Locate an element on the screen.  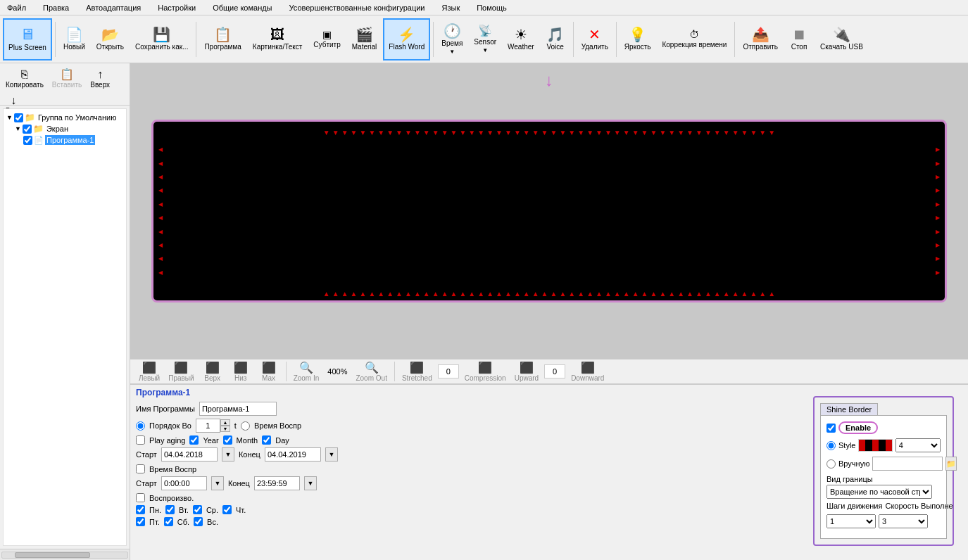
props-start-input is located at coordinates (189, 454).